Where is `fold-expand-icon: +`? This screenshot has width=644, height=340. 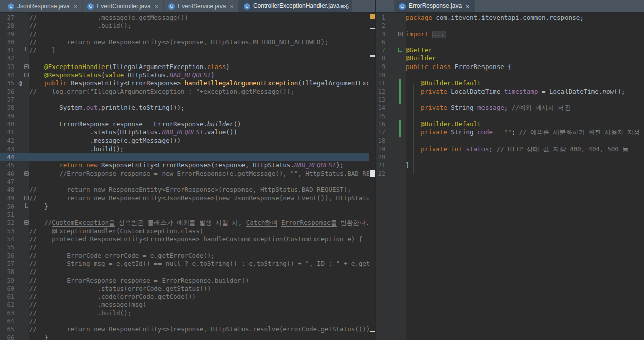 fold-expand-icon: + is located at coordinates (400, 34).